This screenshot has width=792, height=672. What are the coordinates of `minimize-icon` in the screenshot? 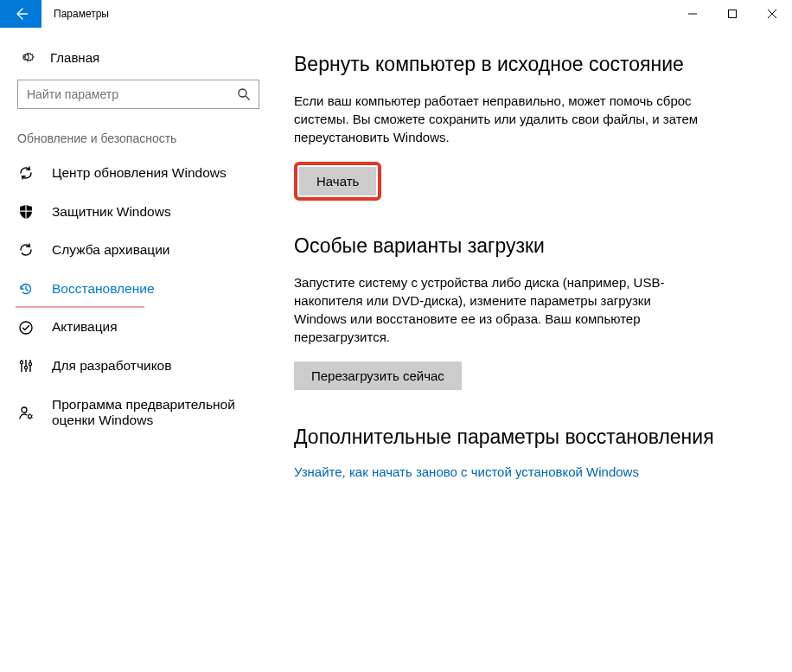 It's located at (693, 14).